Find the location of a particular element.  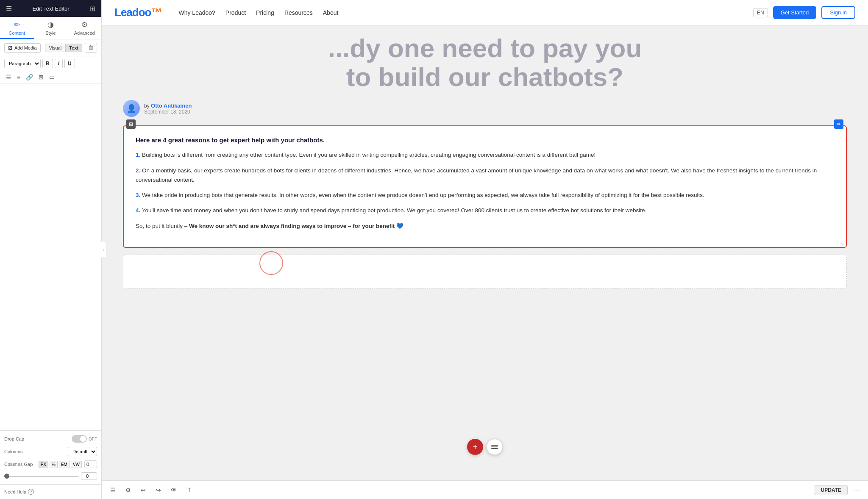

view-toggle: Visual Text is located at coordinates (64, 48).